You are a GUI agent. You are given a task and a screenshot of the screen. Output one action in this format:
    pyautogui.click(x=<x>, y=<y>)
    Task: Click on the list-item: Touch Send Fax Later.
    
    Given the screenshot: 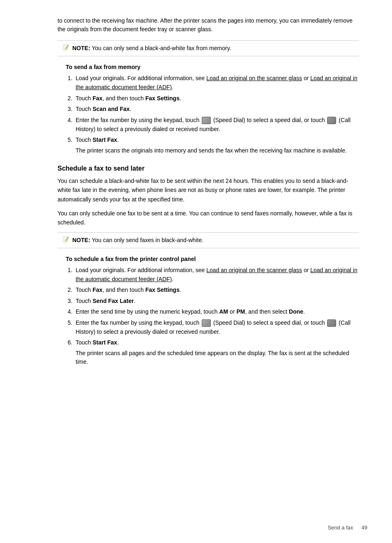 What is the action you would take?
    pyautogui.click(x=217, y=301)
    